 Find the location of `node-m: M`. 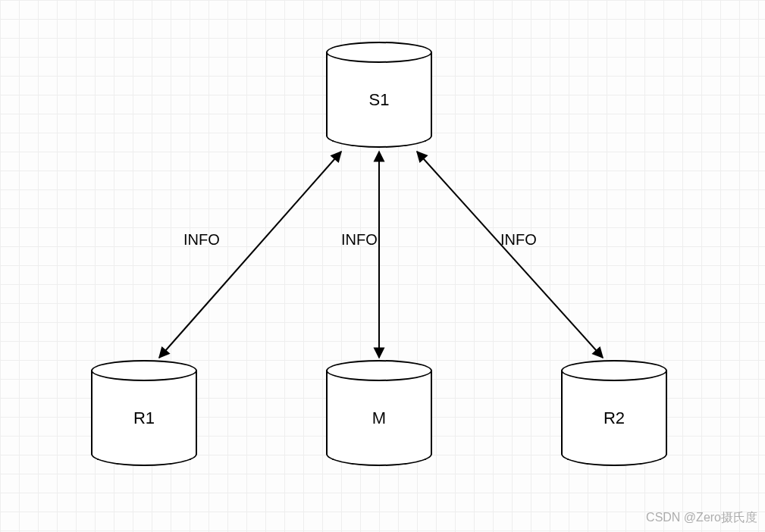

node-m: M is located at coordinates (379, 413).